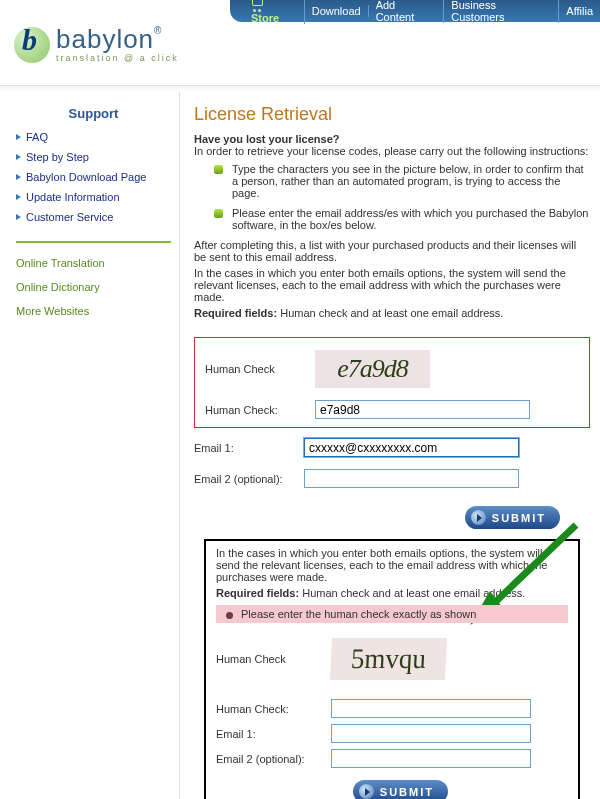 The height and width of the screenshot is (799, 600). I want to click on human-check-input-label: Human Check:, so click(260, 410).